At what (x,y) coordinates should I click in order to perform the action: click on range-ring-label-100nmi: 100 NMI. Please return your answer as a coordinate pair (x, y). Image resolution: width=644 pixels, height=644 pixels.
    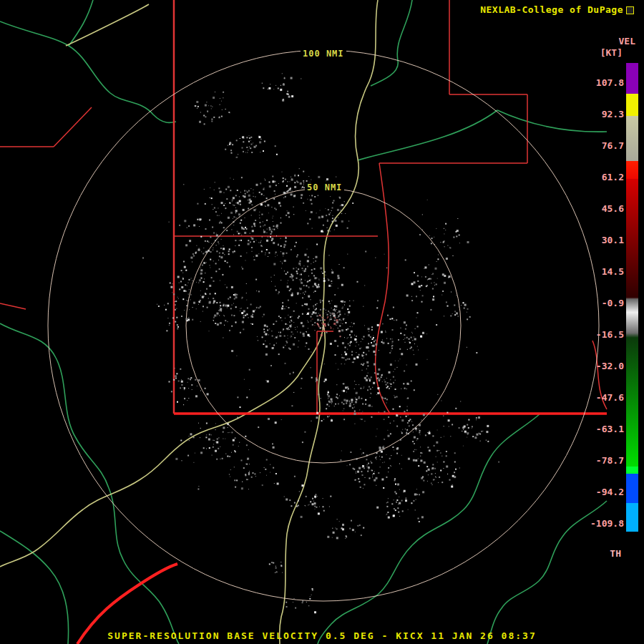
    Looking at the image, I should click on (323, 54).